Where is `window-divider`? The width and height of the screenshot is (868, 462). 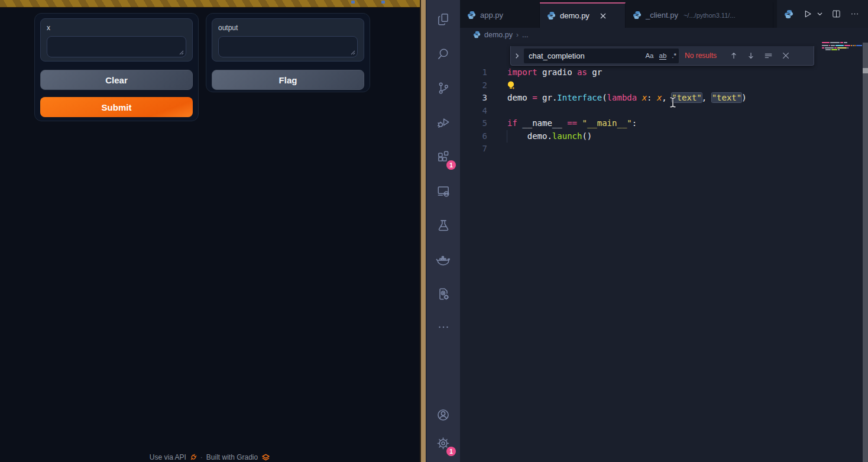
window-divider is located at coordinates (423, 231).